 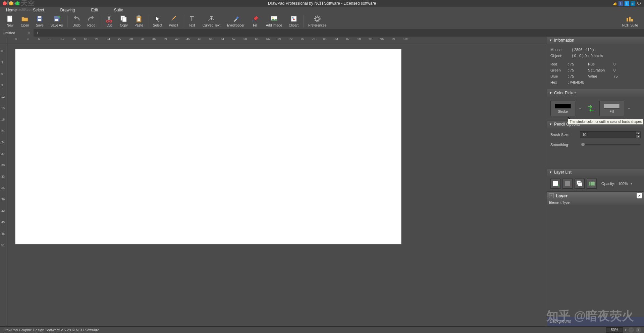 What do you see at coordinates (139, 21) in the screenshot?
I see `paste-button: Paste` at bounding box center [139, 21].